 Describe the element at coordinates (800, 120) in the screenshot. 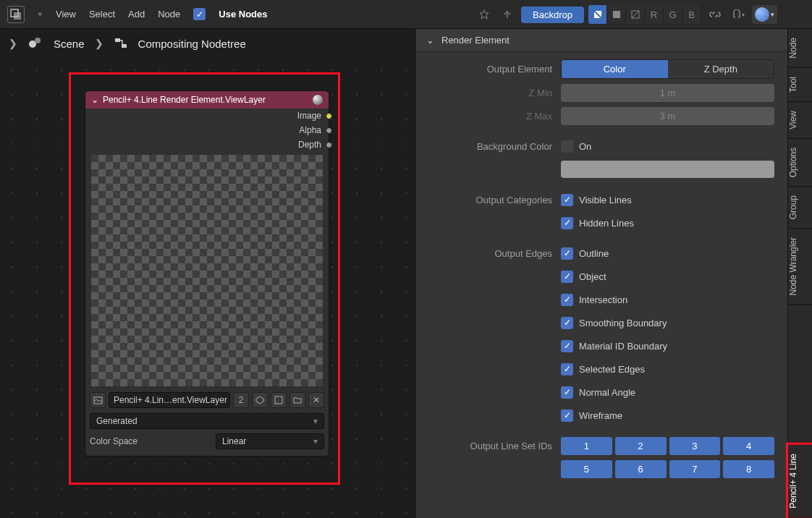

I see `tab-view: View` at that location.